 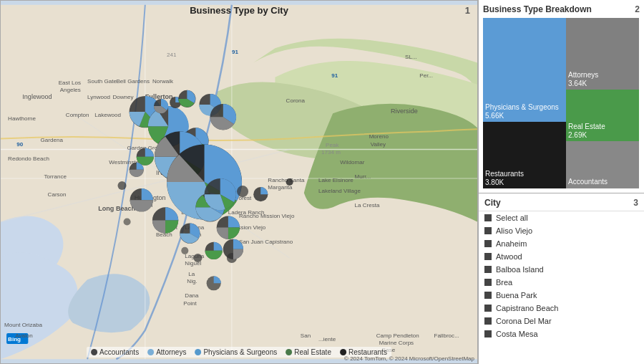 What do you see at coordinates (602, 127) in the screenshot?
I see `treemap-realestate-label: Real Estate` at bounding box center [602, 127].